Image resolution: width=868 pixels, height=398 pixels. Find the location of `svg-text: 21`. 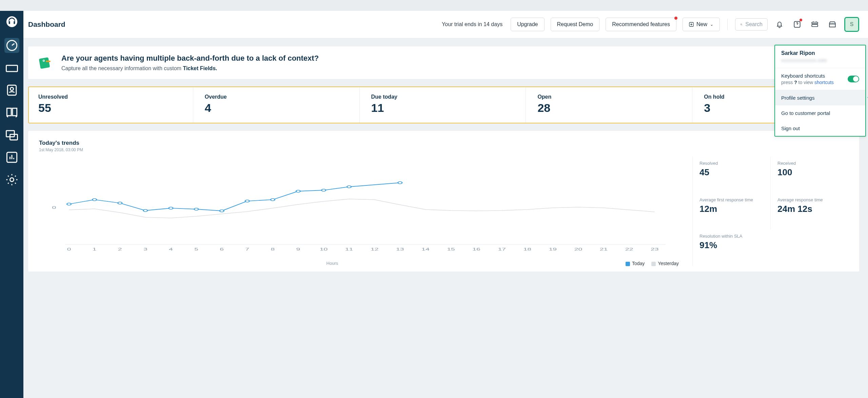

svg-text: 21 is located at coordinates (604, 249).